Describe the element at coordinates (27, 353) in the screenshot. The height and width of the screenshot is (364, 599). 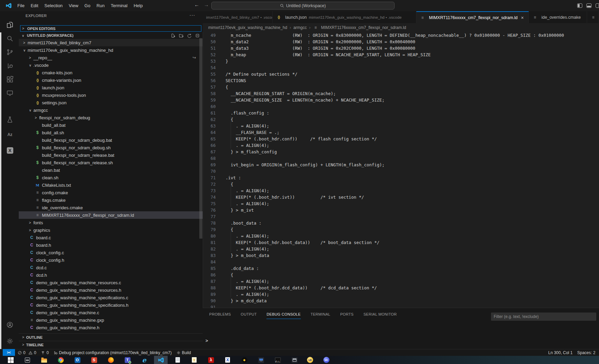
I see `problems-status: 0 0` at that location.